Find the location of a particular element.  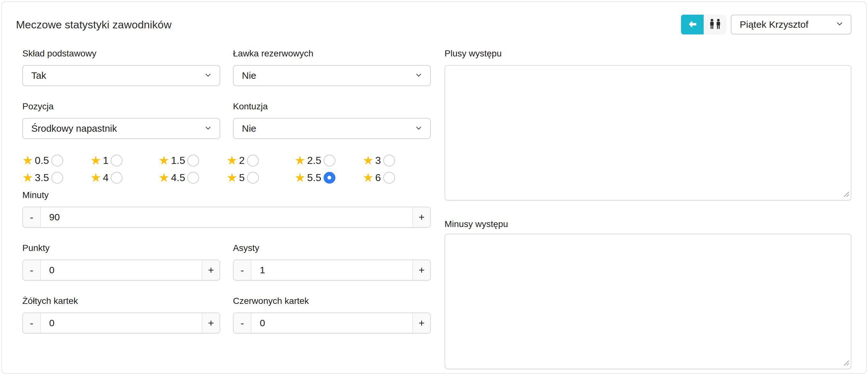

asysty-stepper: - + is located at coordinates (332, 270).